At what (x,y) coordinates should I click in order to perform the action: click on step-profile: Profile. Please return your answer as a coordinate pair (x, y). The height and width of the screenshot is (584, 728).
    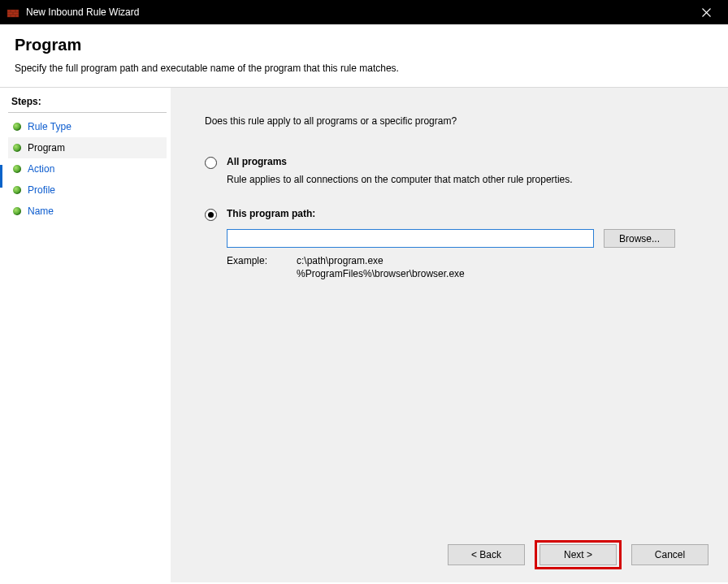
    Looking at the image, I should click on (88, 190).